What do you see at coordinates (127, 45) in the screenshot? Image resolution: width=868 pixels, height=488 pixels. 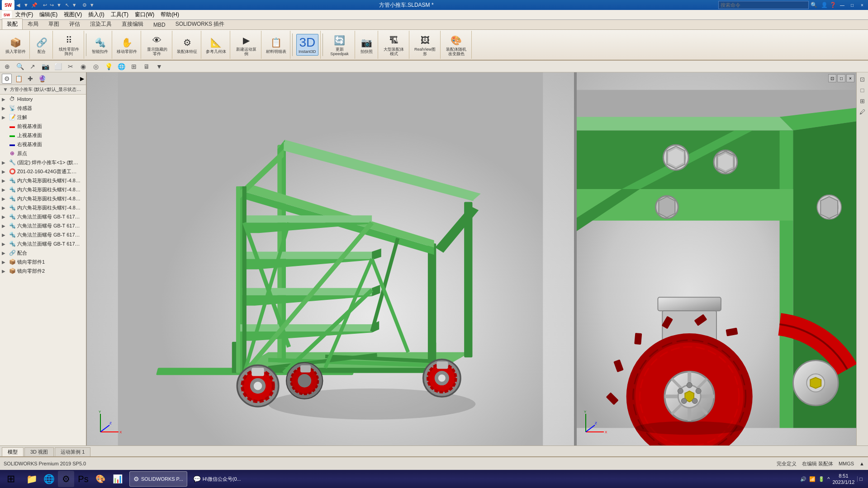 I see `btn-move-component: ✋ 移动零部件` at bounding box center [127, 45].